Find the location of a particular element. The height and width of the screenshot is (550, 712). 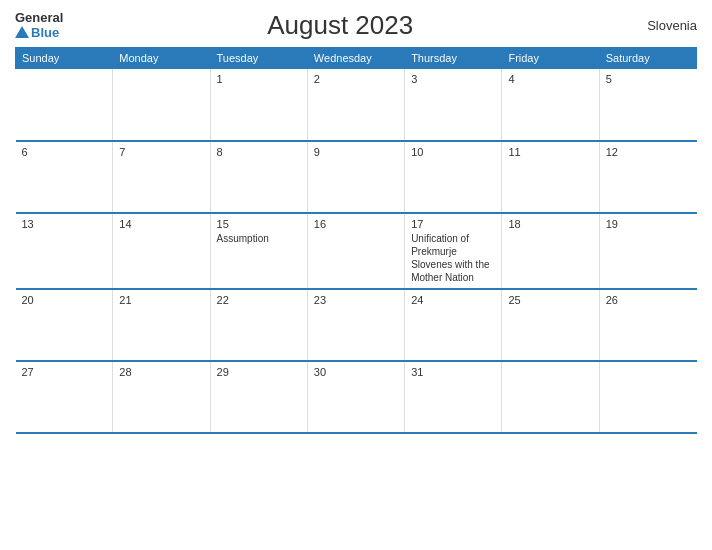

calendar-cell: 1 is located at coordinates (258, 105).